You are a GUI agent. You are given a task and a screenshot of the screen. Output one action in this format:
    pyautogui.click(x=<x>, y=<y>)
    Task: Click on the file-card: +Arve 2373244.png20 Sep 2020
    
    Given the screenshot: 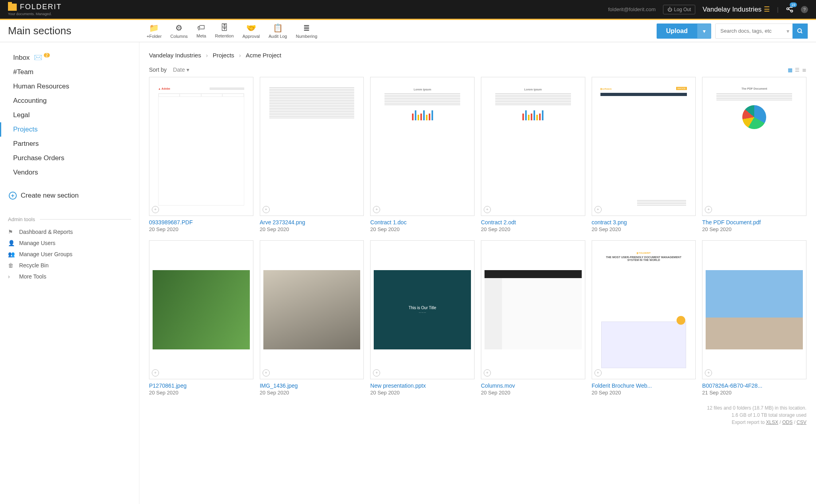 What is the action you would take?
    pyautogui.click(x=312, y=155)
    